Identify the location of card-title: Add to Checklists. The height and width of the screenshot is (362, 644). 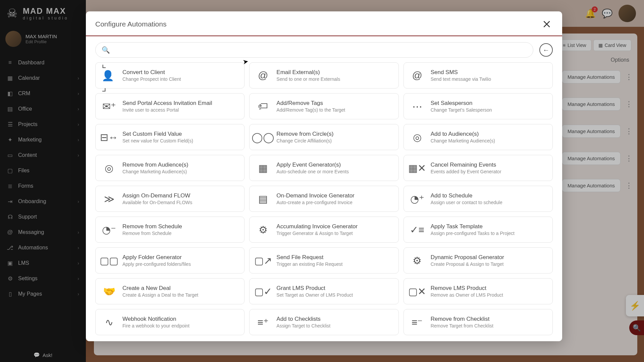
(303, 319).